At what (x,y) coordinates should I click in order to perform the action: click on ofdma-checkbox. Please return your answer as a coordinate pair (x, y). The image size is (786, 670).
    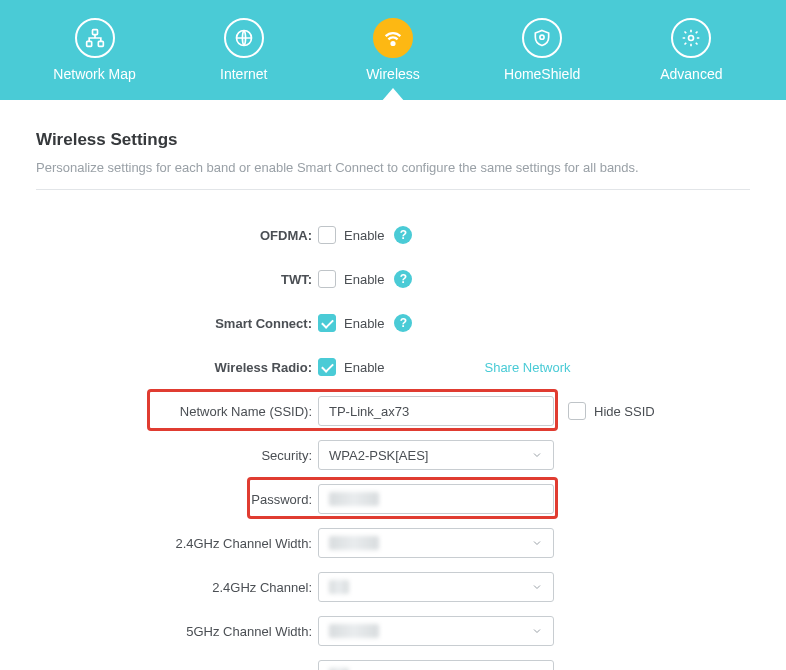
    Looking at the image, I should click on (327, 235).